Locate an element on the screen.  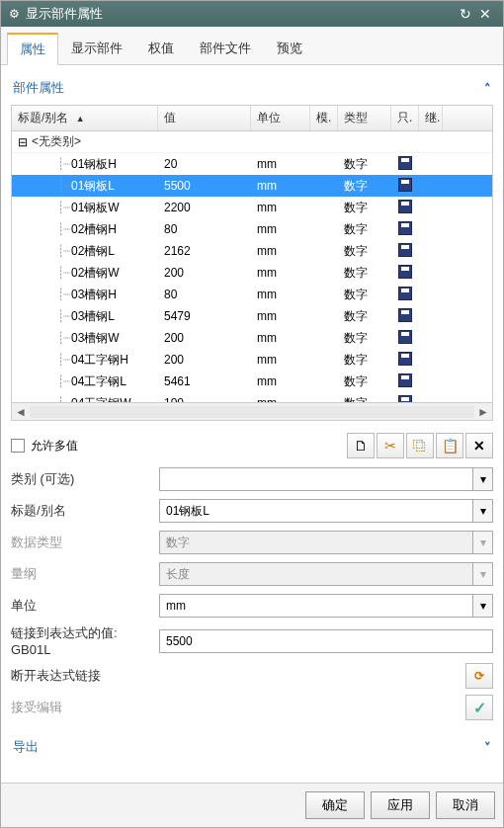
col-inherit: 继. is located at coordinates (431, 119).